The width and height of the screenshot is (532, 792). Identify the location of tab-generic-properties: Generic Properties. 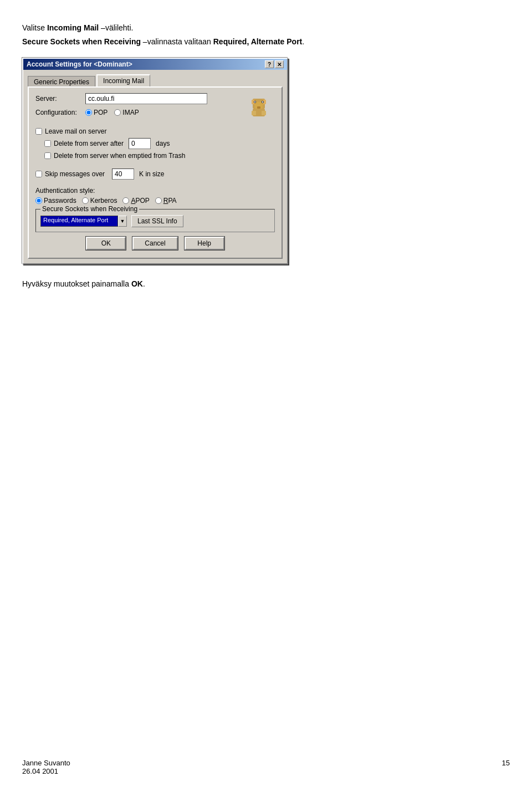
(62, 82).